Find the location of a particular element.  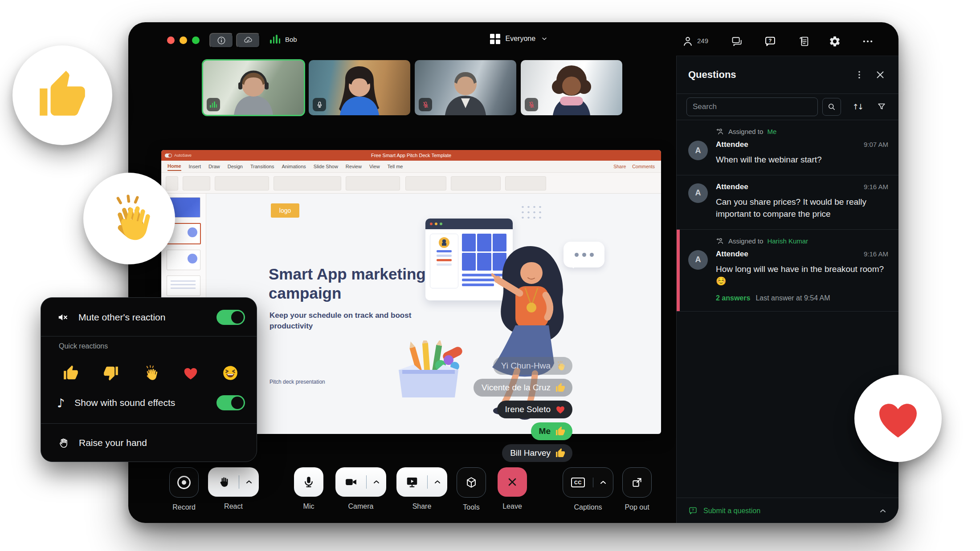

question-item-3: Assigned to Harish Kumar A Attendee 9:16… is located at coordinates (788, 271).